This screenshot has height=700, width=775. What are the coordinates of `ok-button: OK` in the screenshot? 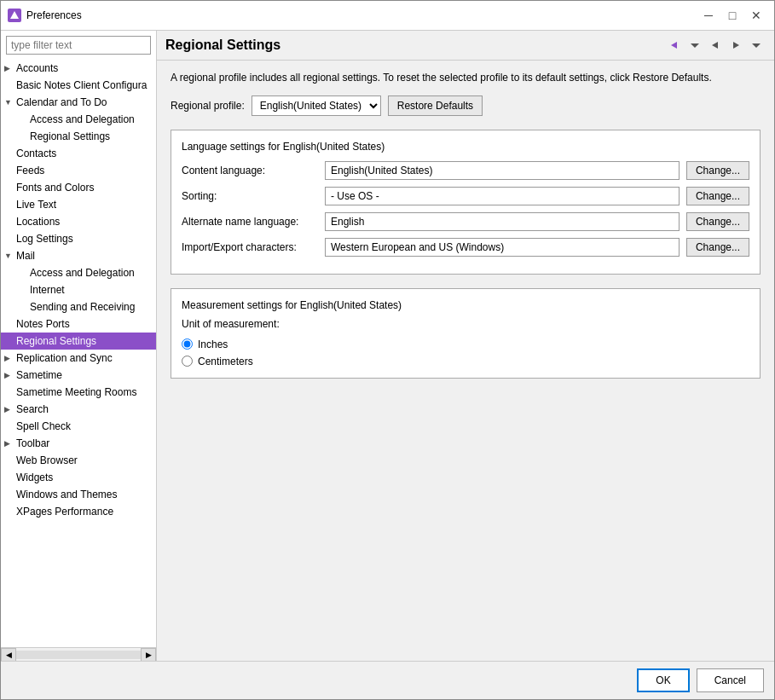 It's located at (663, 680).